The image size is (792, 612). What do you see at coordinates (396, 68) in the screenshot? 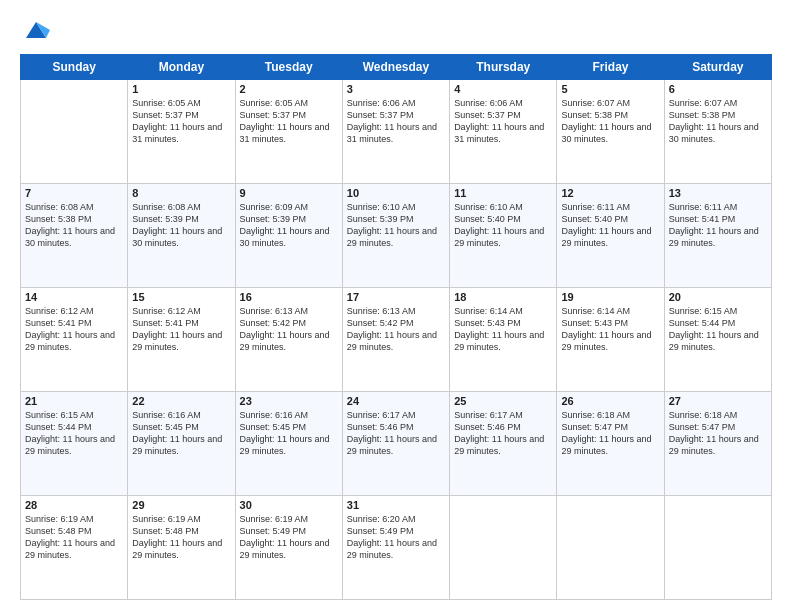
I see `day-header-wednesday: Wednesday` at bounding box center [396, 68].